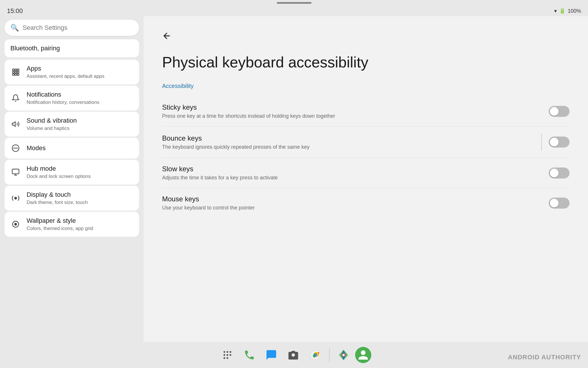 The width and height of the screenshot is (588, 368). I want to click on modes-title: Modes, so click(36, 148).